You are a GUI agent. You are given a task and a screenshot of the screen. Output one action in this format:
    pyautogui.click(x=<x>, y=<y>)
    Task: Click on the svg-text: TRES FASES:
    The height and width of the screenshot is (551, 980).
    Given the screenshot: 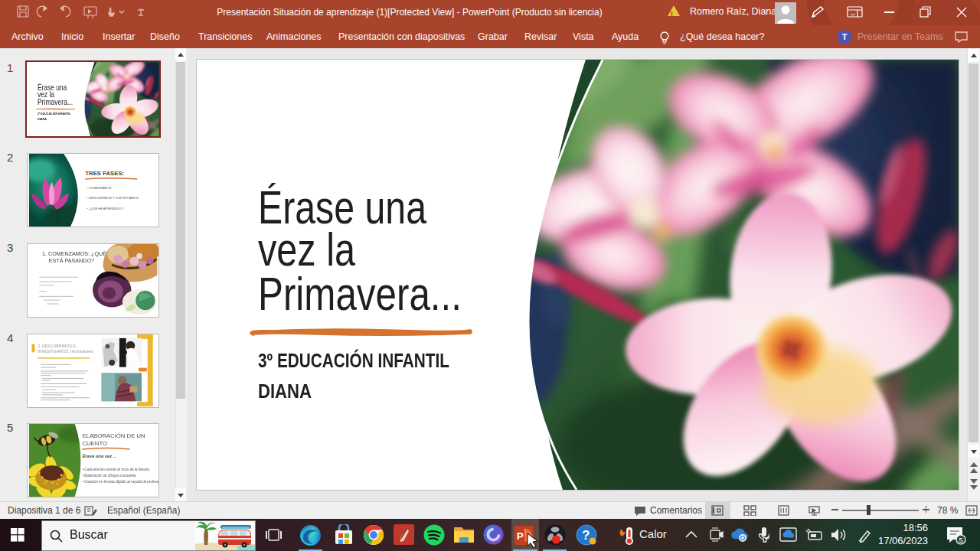 What is the action you would take?
    pyautogui.click(x=104, y=173)
    